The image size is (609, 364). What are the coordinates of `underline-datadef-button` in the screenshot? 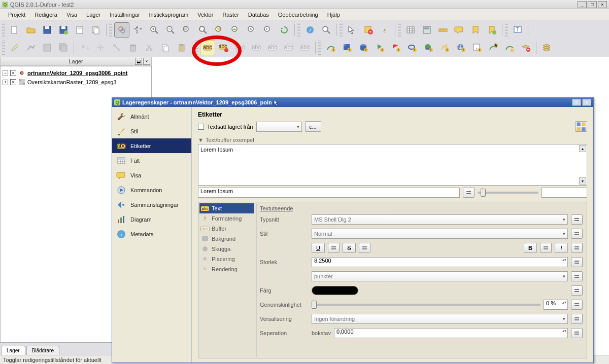 It's located at (334, 248).